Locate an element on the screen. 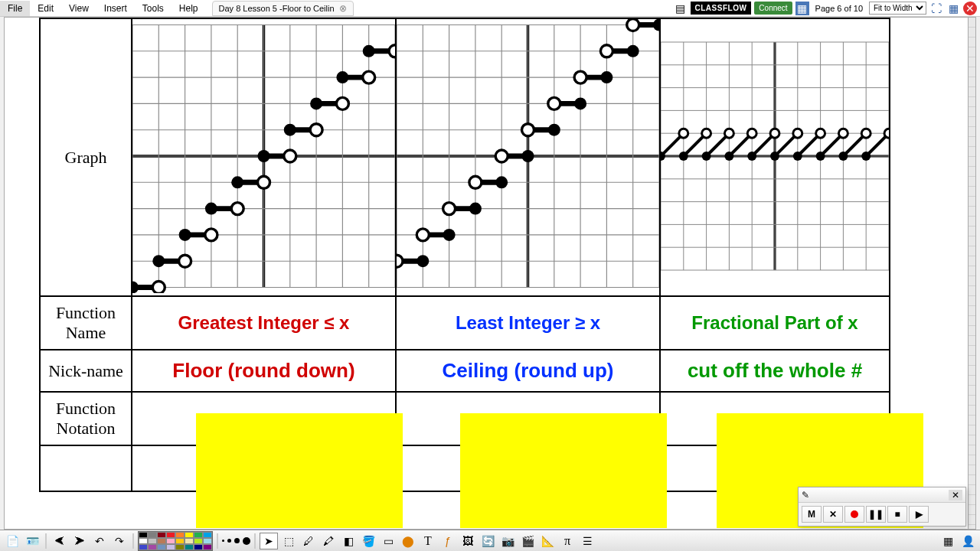  menu-help: Help is located at coordinates (188, 8).